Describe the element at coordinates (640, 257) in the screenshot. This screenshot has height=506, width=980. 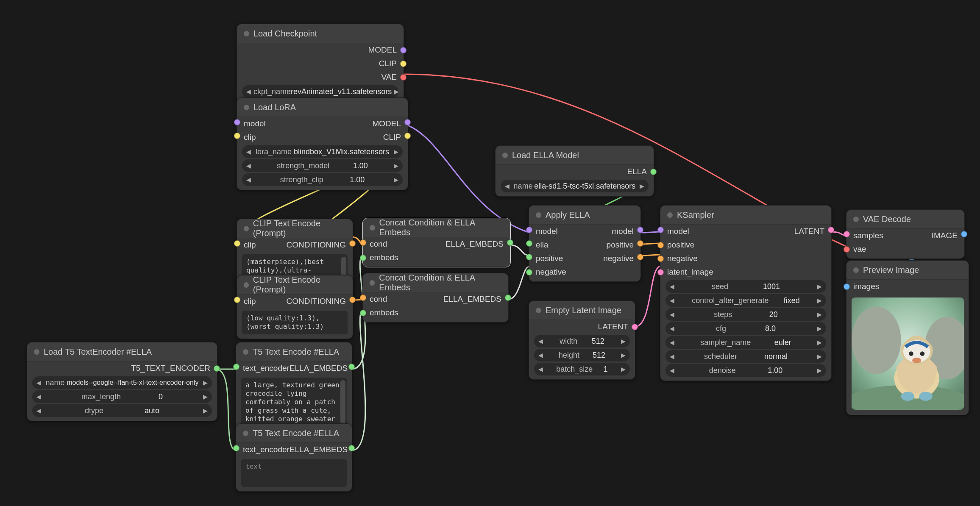
I see `port-neg-out` at that location.